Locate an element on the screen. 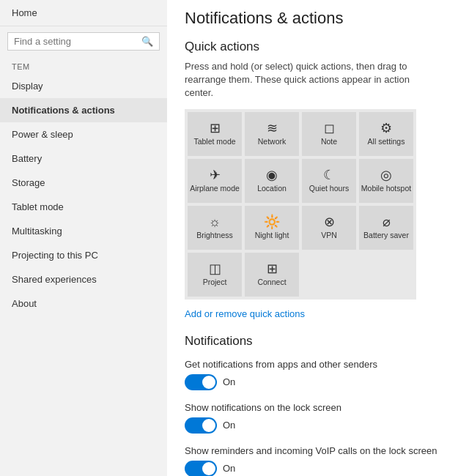 The height and width of the screenshot is (476, 458). connect-icon: ⊞ is located at coordinates (273, 269).